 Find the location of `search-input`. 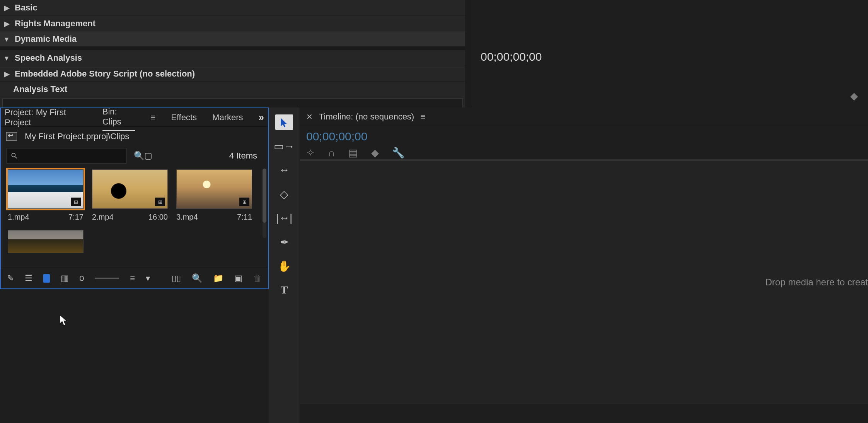

search-input is located at coordinates (67, 156).